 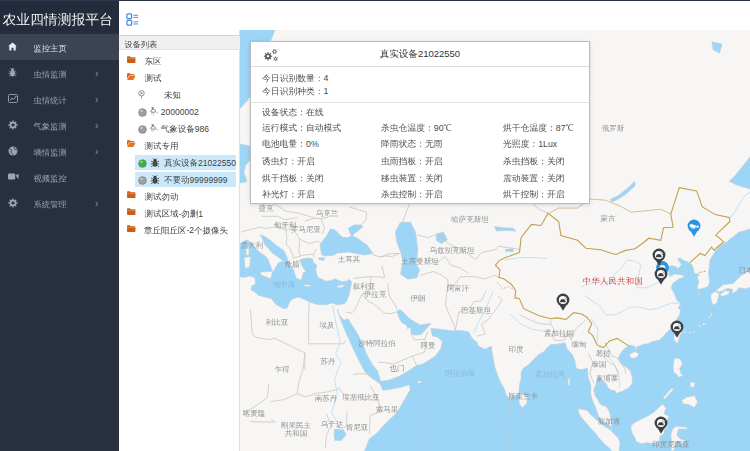 I want to click on svg-text: 99999999, so click(x=209, y=180).